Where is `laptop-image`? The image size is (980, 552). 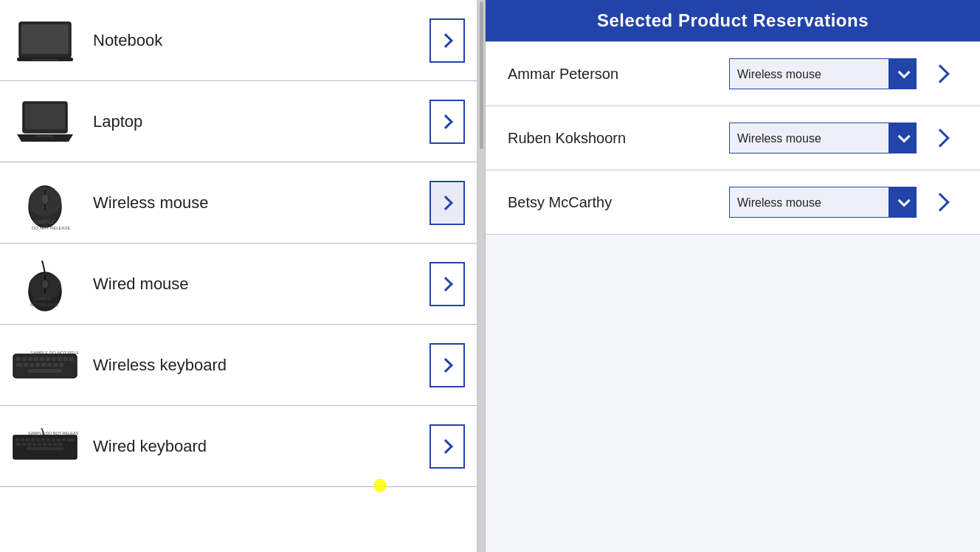
laptop-image is located at coordinates (45, 122).